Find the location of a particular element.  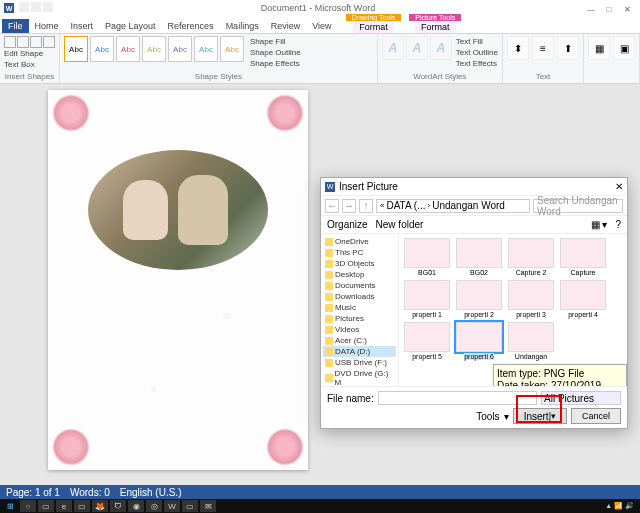

taskbar-button: ◉ is located at coordinates (136, 506).